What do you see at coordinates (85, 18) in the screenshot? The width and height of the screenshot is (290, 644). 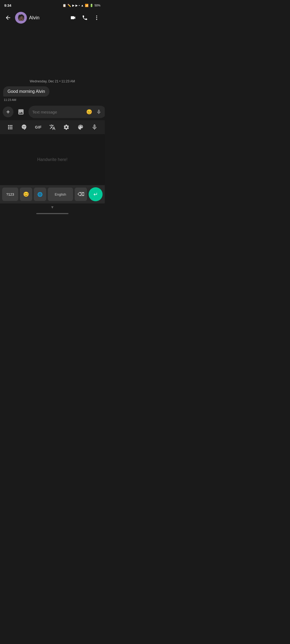 I see `nav-actions` at bounding box center [85, 18].